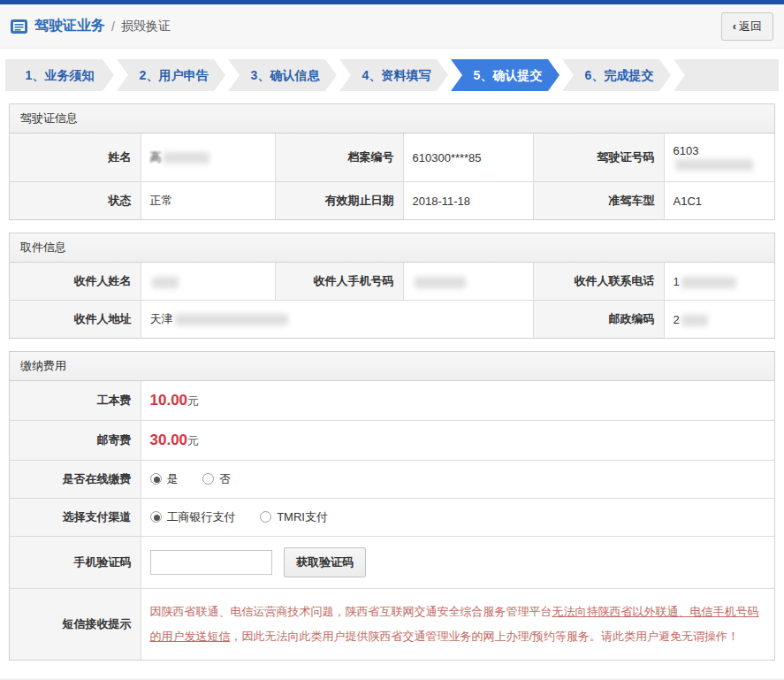 The image size is (784, 680). What do you see at coordinates (208, 202) in the screenshot?
I see `status-value: 正常` at bounding box center [208, 202].